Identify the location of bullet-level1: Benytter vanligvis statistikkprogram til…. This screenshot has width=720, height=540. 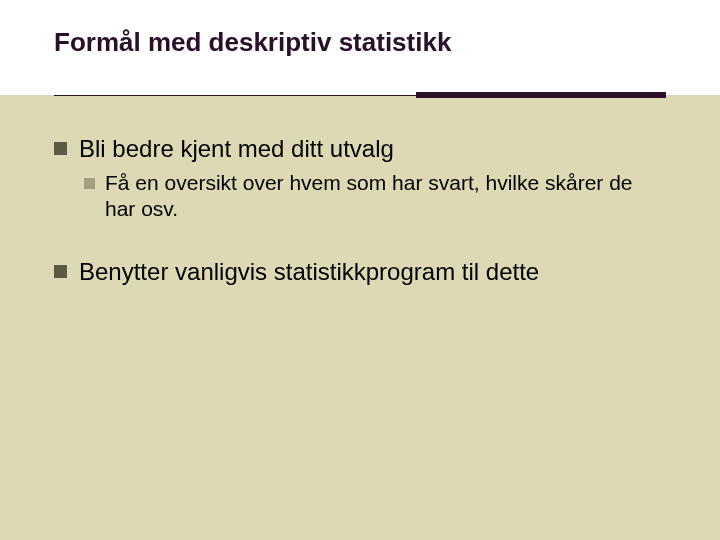
(360, 272).